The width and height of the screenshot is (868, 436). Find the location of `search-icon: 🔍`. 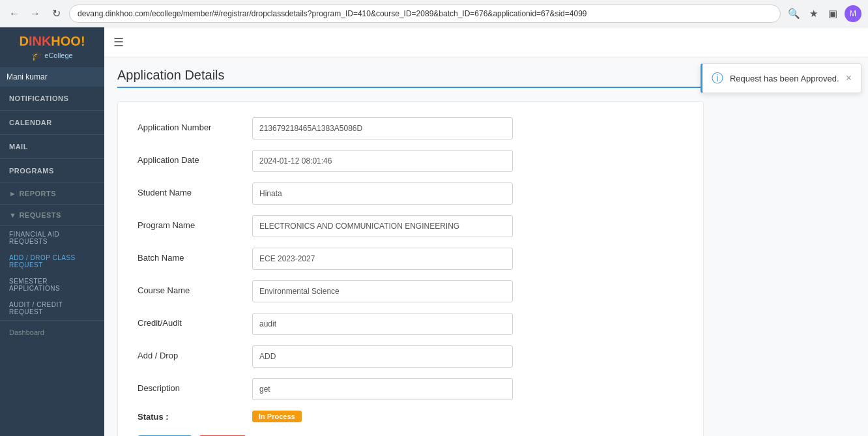

search-icon: 🔍 is located at coordinates (794, 14).